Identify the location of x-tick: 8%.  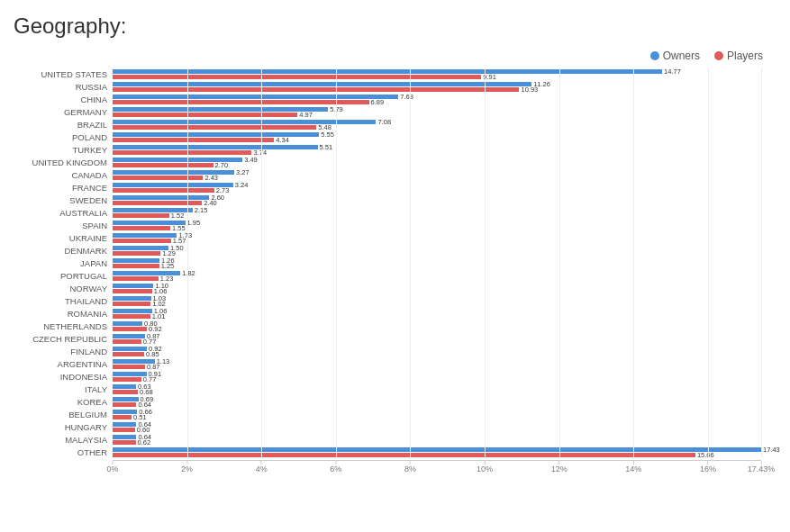
(411, 467).